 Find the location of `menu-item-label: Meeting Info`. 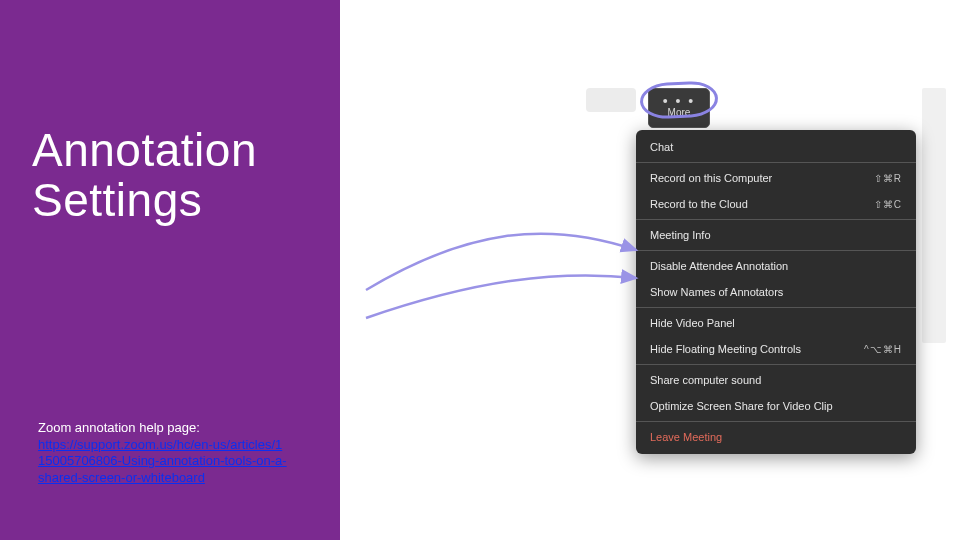

menu-item-label: Meeting Info is located at coordinates (680, 235).